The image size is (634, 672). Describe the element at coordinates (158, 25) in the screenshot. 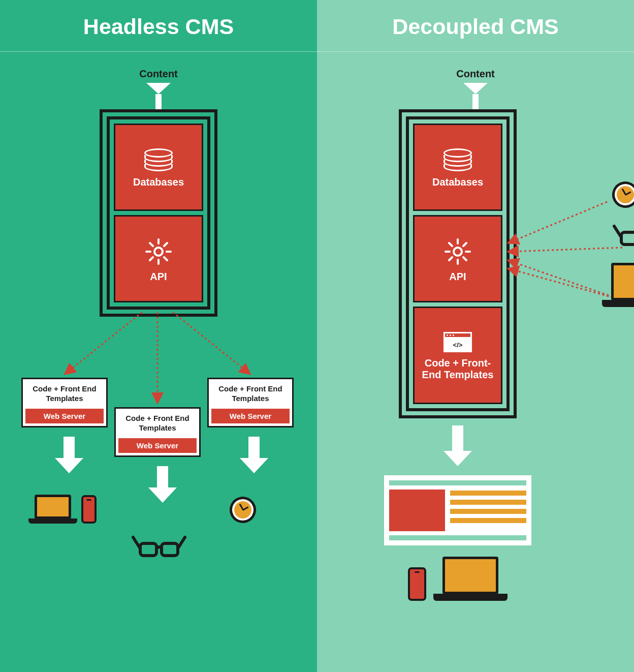

I see `headless-title: Headless CMS` at that location.